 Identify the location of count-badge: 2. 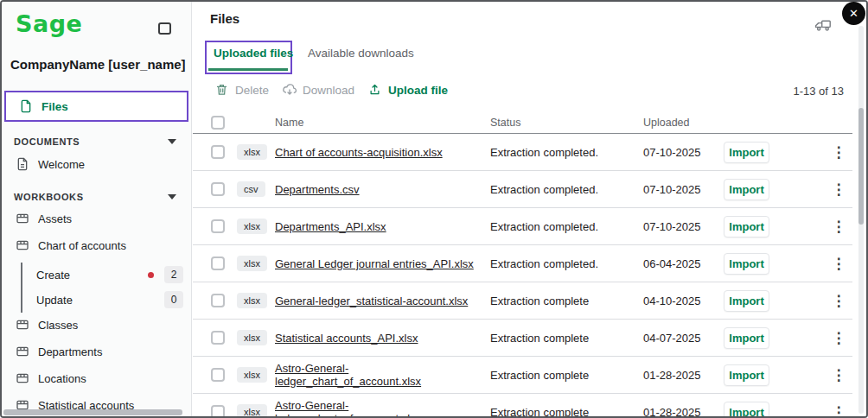
(174, 275).